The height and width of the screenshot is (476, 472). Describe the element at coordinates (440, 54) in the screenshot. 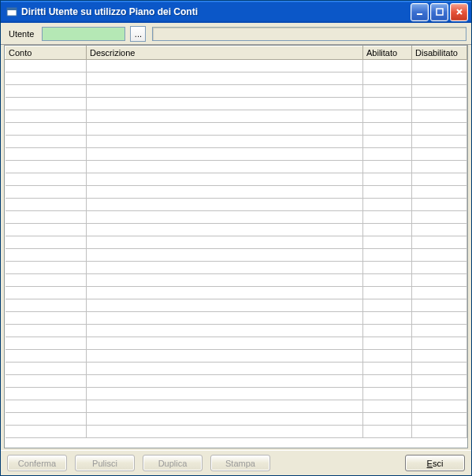

I see `col-header-disabilitato: Disabilitato` at that location.